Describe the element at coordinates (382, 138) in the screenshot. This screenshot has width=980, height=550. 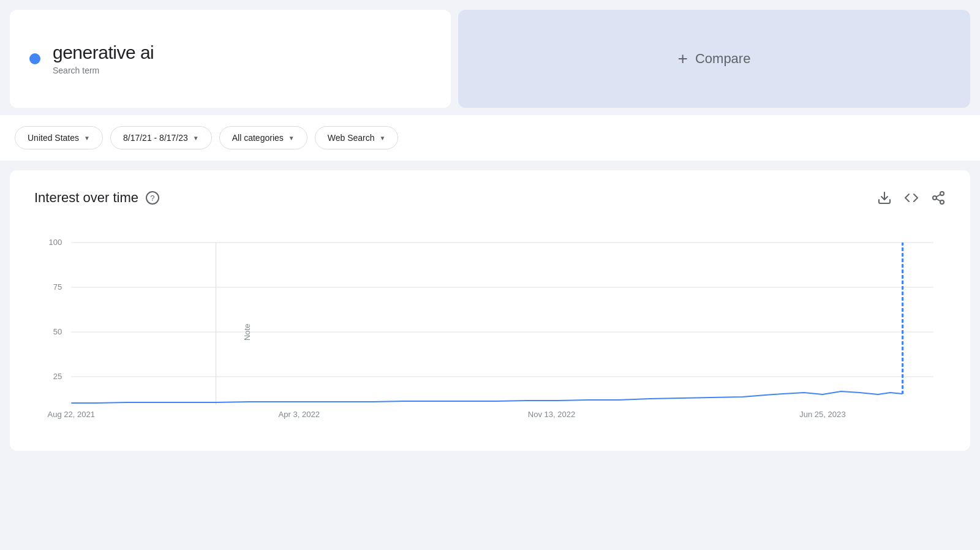
I see `search-type-dropdown-icon: ▼` at that location.